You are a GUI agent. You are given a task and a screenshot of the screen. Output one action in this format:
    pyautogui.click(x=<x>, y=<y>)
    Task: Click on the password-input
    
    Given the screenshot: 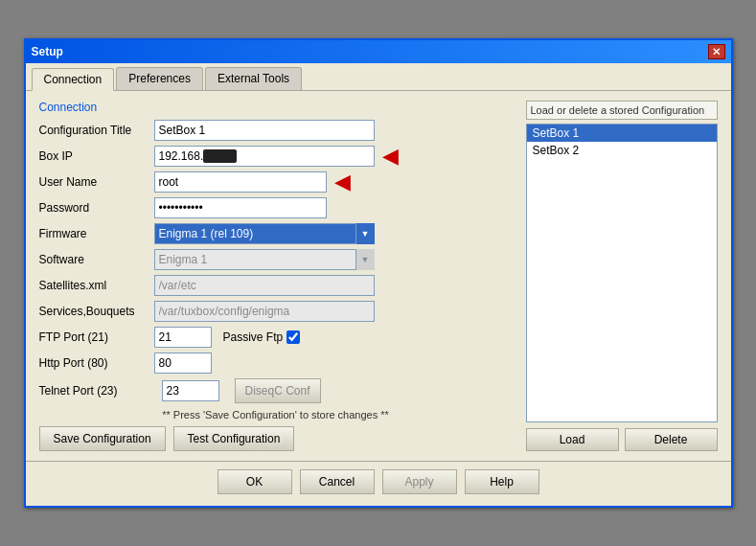 What is the action you would take?
    pyautogui.click(x=241, y=208)
    